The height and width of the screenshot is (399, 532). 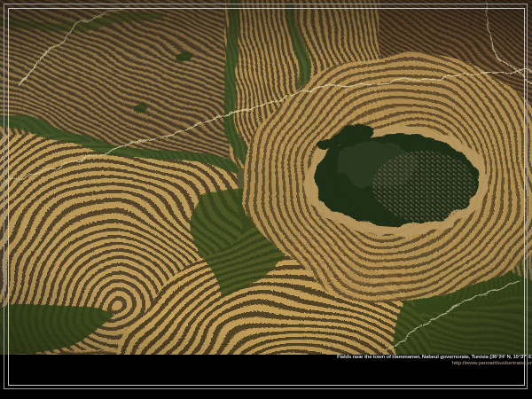 What do you see at coordinates (434, 356) in the screenshot?
I see `caption-text: Fields near the town of Hammamet, Nabeul…` at bounding box center [434, 356].